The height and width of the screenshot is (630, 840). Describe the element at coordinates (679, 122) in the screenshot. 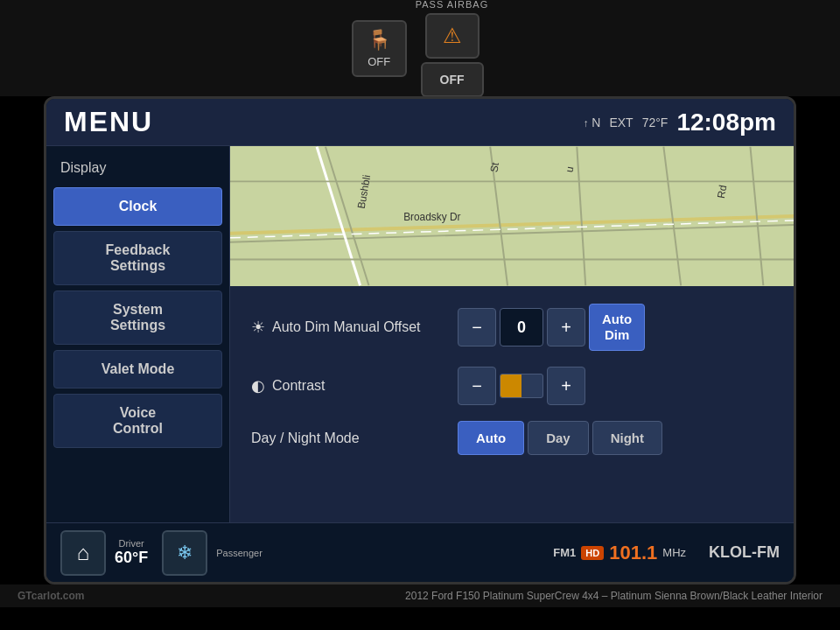

I see `header-right: ↑ N EXT 72°F 12:08pm` at that location.